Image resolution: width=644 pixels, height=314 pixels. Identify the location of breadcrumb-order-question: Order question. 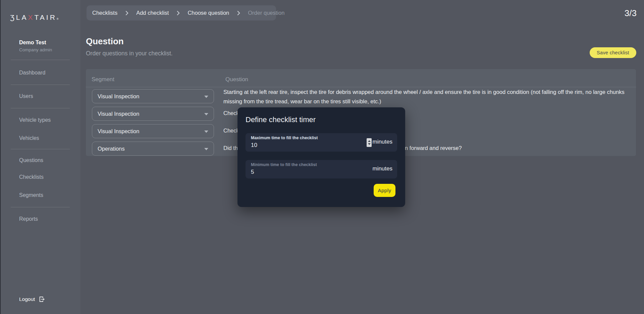
(266, 13).